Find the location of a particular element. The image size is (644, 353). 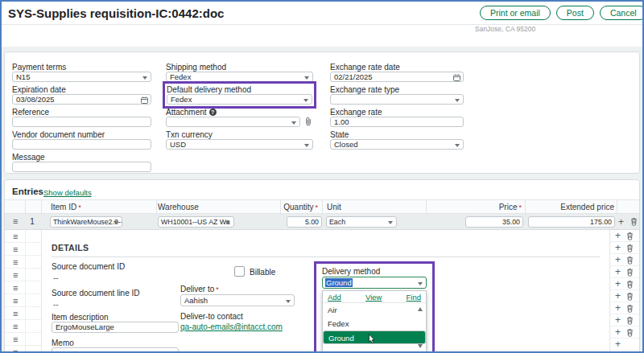

exchange-rate-input: 1.00 is located at coordinates (397, 122).